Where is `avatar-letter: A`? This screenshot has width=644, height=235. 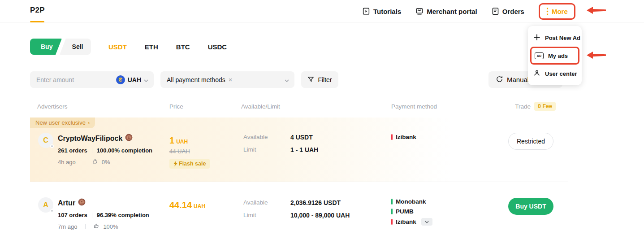
avatar-letter: A is located at coordinates (46, 205).